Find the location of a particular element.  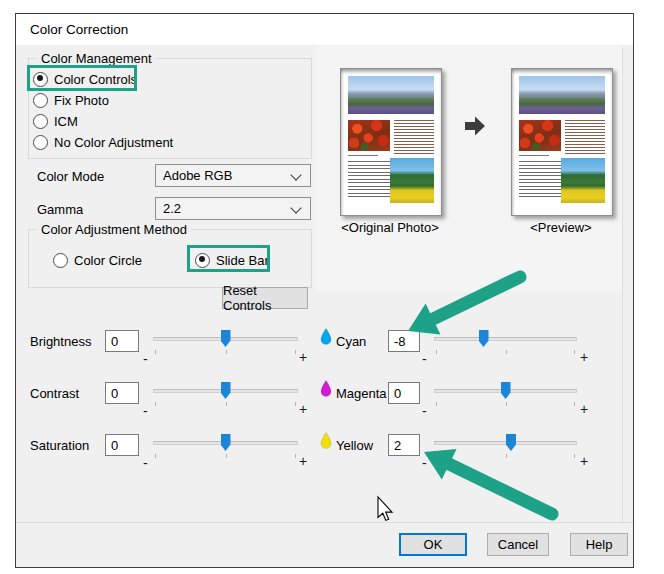

cyan-label: Cyan is located at coordinates (351, 342).